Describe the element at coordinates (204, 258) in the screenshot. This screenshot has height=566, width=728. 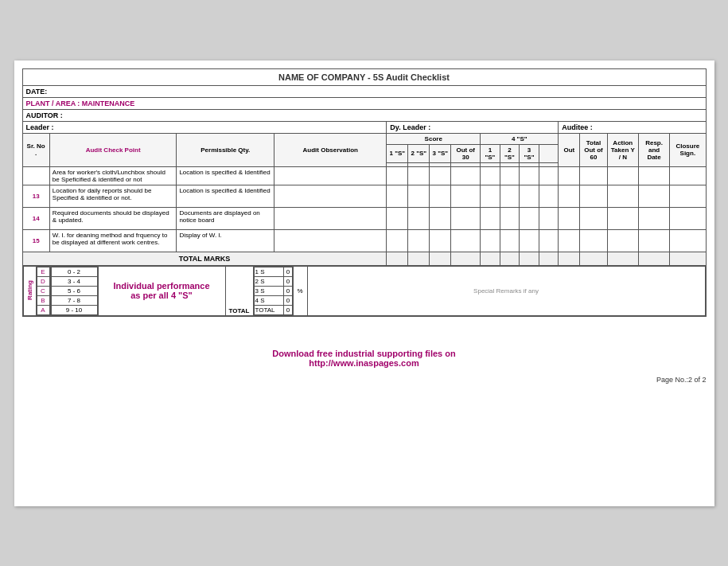
I see `total-marks-label: TOTAL MARKS` at that location.